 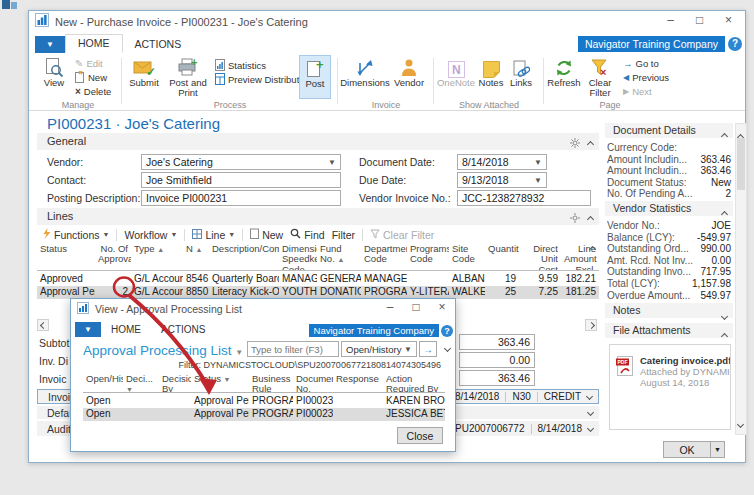 What do you see at coordinates (379, 349) in the screenshot?
I see `dialog-filter-scope-select: Open/History▼` at bounding box center [379, 349].